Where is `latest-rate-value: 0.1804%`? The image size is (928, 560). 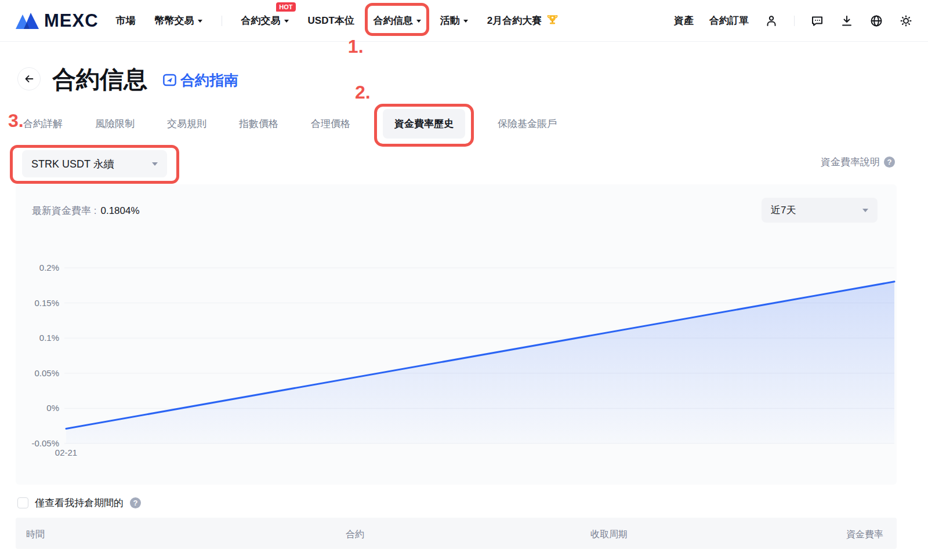 latest-rate-value: 0.1804% is located at coordinates (119, 211).